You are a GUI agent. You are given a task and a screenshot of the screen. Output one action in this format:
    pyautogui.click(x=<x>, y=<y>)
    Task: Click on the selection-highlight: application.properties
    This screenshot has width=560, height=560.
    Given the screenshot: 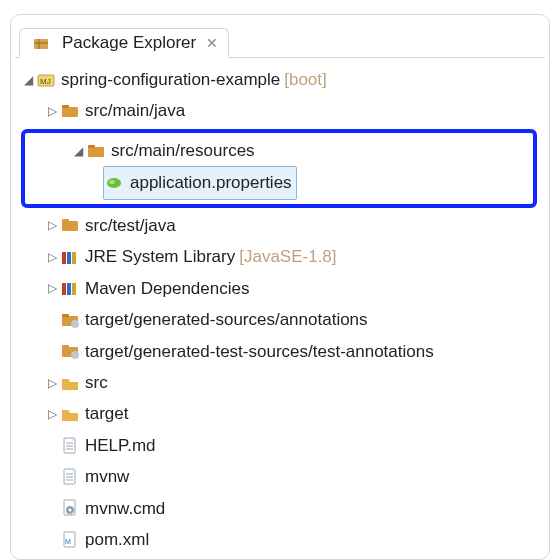 What is the action you would take?
    pyautogui.click(x=200, y=182)
    